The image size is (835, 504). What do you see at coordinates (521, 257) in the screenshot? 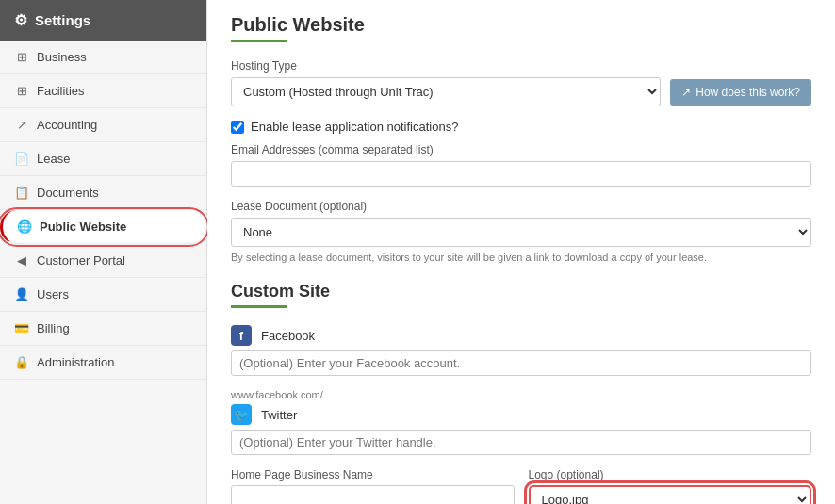
I see `lease-note: By selecting a lease document, visitors …` at bounding box center [521, 257].